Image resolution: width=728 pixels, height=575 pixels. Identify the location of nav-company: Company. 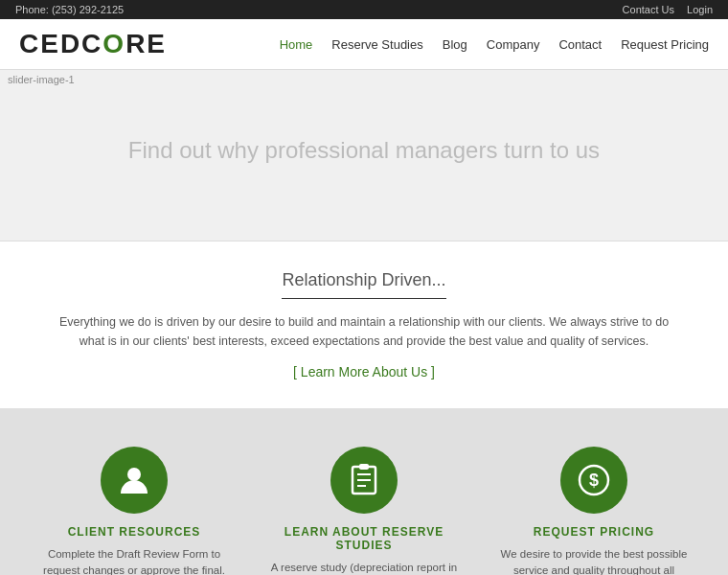
(513, 44).